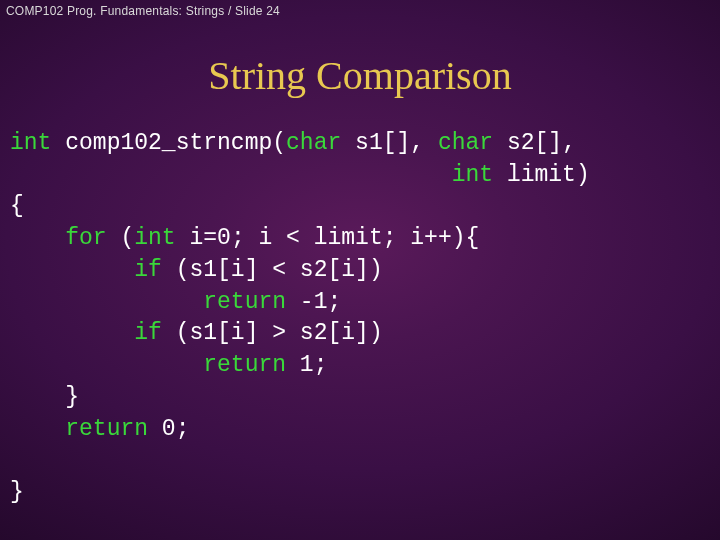 The image size is (720, 540). What do you see at coordinates (168, 143) in the screenshot?
I see `code-text: comp102_strncmp(` at bounding box center [168, 143].